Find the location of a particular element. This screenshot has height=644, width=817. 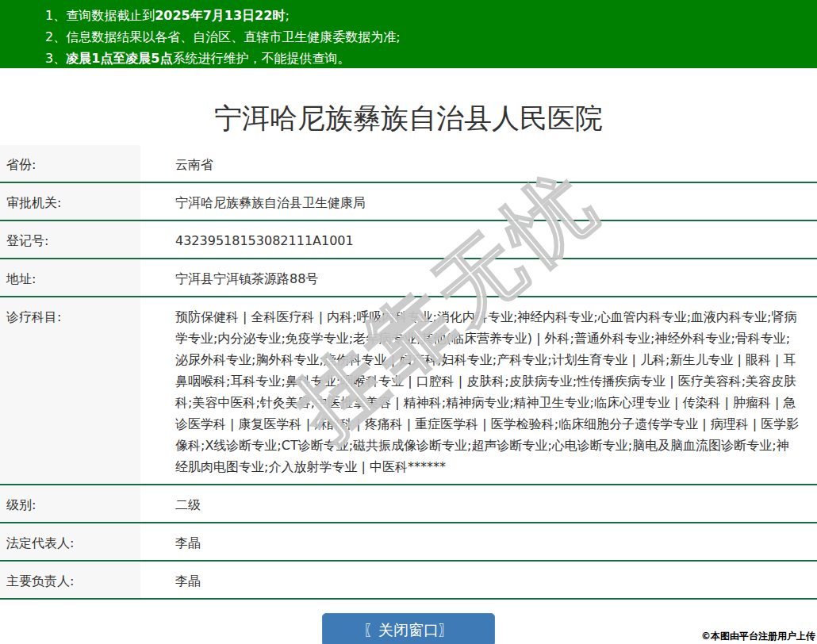

row-value: 43239518153082111A1001 is located at coordinates (479, 240).